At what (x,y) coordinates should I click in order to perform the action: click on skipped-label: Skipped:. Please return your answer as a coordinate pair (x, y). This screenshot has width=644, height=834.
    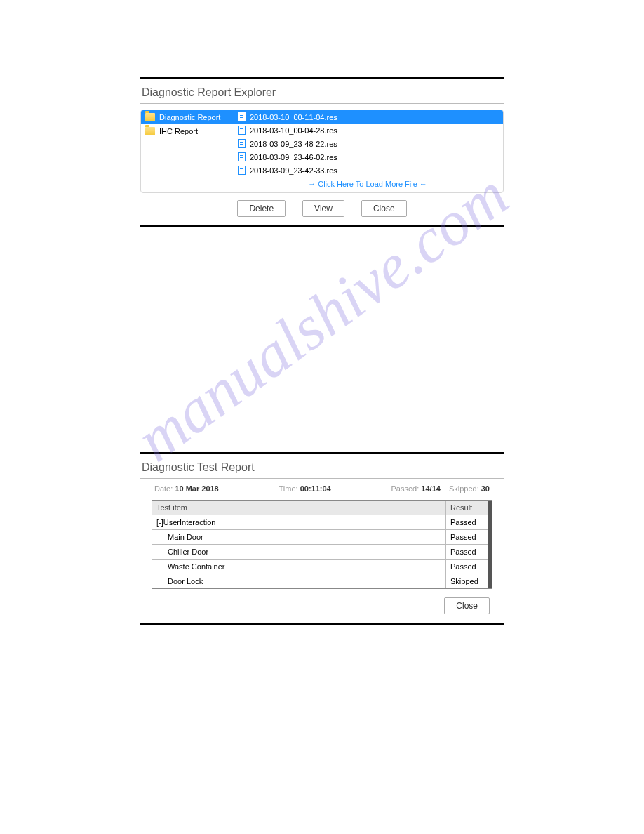
    Looking at the image, I should click on (464, 489).